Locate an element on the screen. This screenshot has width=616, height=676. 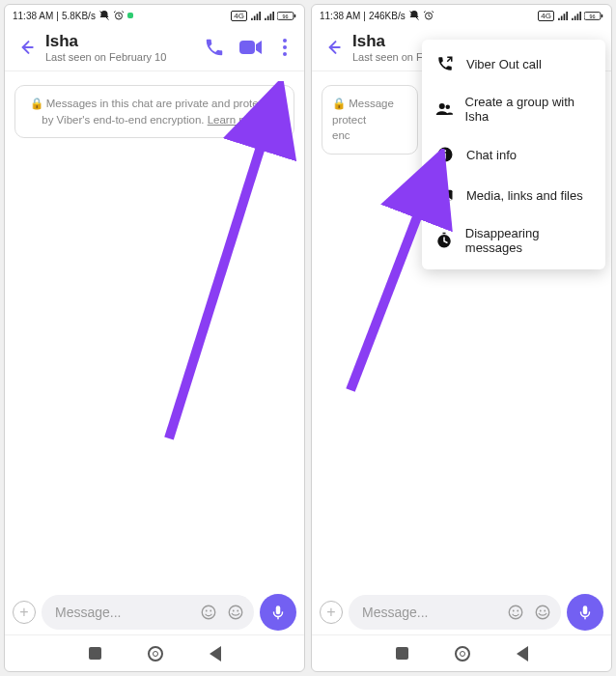
menu-chat-info: Chat info is located at coordinates (514, 155).